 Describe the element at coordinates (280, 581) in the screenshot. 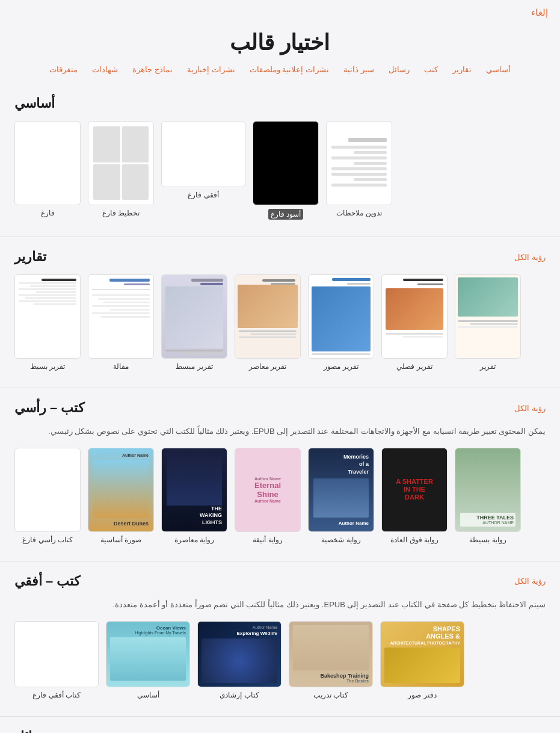

I see `books-horiz-header: رؤية الكل كتب – أفقي` at that location.